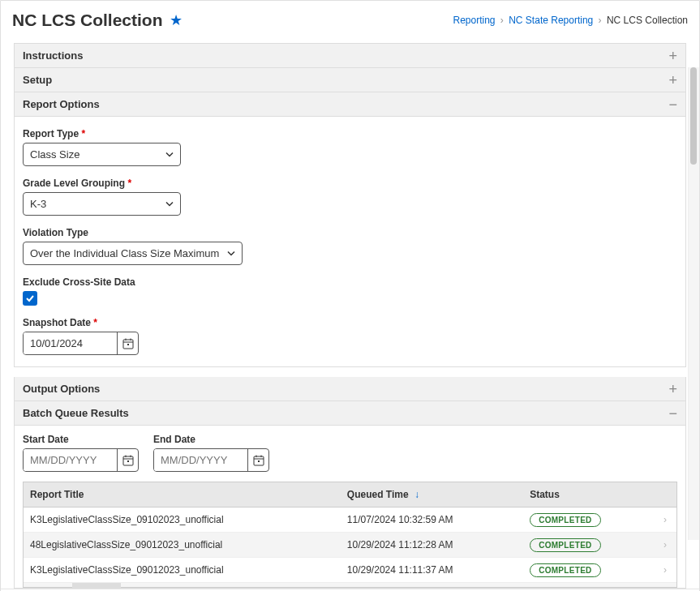 The height and width of the screenshot is (591, 700). Describe the element at coordinates (81, 439) in the screenshot. I see `start-date-label: Start Date` at that location.